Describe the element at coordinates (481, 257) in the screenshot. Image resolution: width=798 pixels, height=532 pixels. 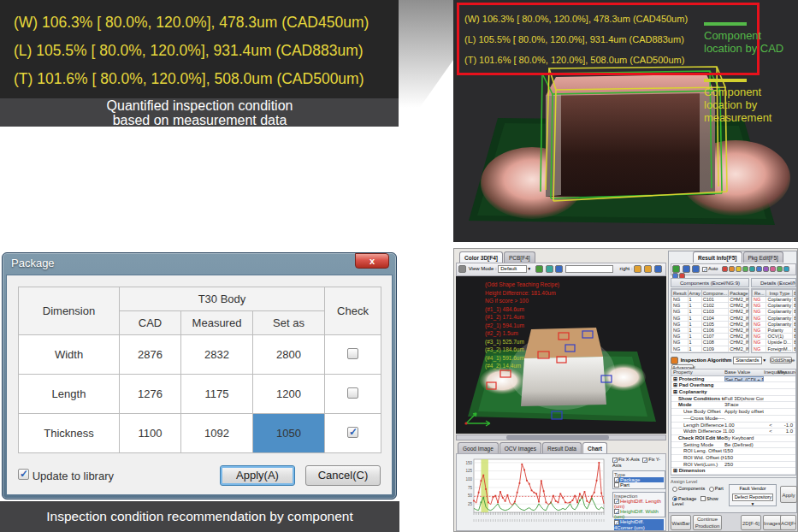
I see `tab-left-0: Color 3D[F4]` at that location.